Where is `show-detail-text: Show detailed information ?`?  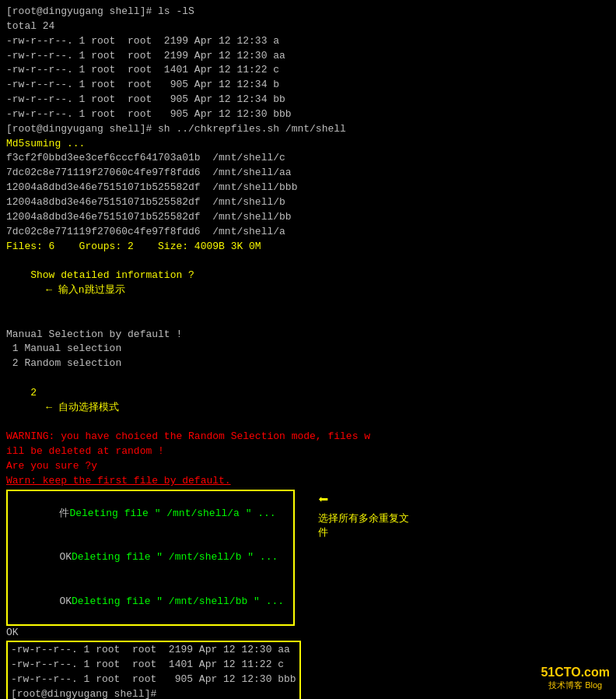 show-detail-text: Show detailed information ? is located at coordinates (115, 276).